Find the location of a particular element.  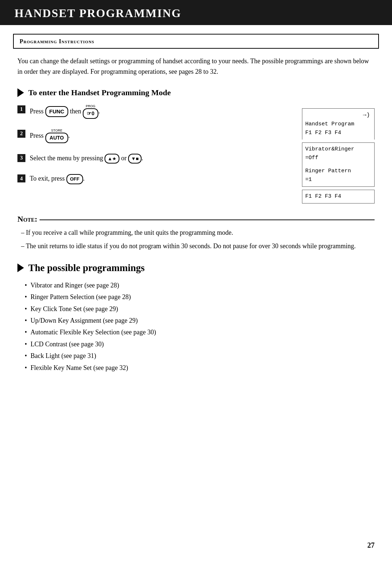

prog-key: ☞0 is located at coordinates (91, 113).